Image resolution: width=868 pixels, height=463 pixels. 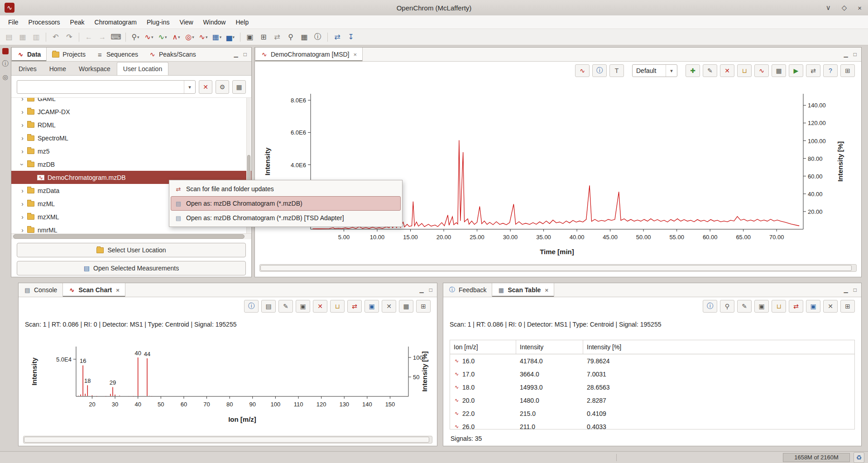 What do you see at coordinates (652, 425) in the screenshot?
I see `table-row: 26.0 211.0 0.4033` at bounding box center [652, 425].